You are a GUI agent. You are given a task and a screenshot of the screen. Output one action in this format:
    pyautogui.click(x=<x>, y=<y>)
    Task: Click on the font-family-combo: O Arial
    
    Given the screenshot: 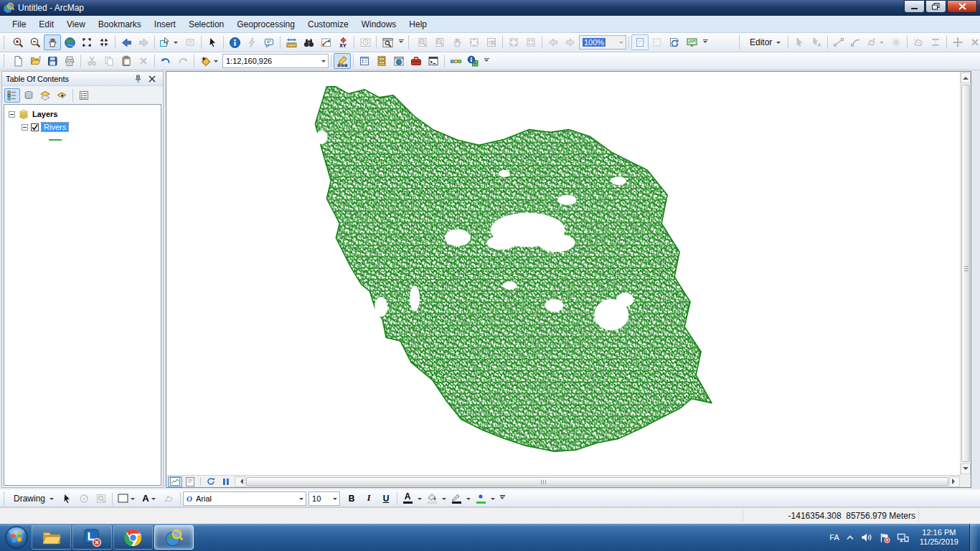 What is the action you would take?
    pyautogui.click(x=245, y=499)
    